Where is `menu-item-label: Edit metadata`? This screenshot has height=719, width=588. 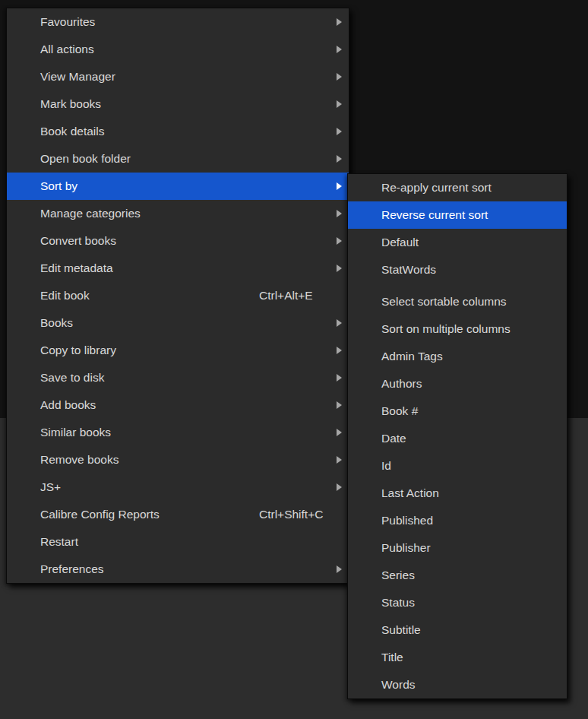
menu-item-label: Edit metadata is located at coordinates (77, 268).